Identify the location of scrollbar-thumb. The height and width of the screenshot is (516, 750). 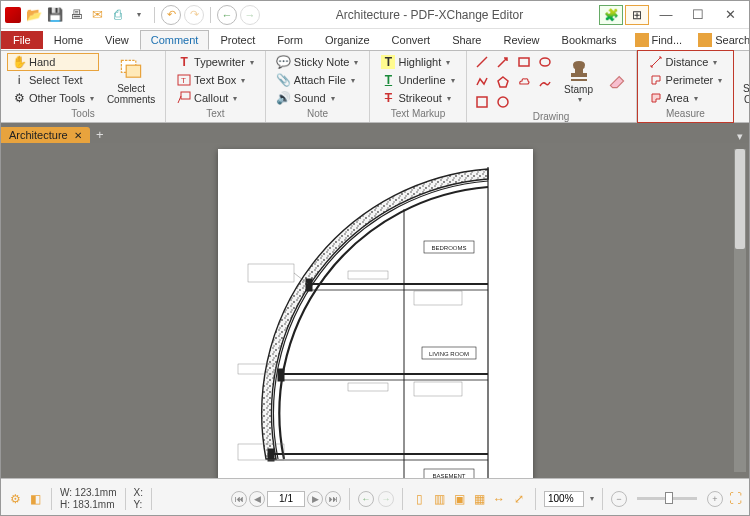
(740, 199).